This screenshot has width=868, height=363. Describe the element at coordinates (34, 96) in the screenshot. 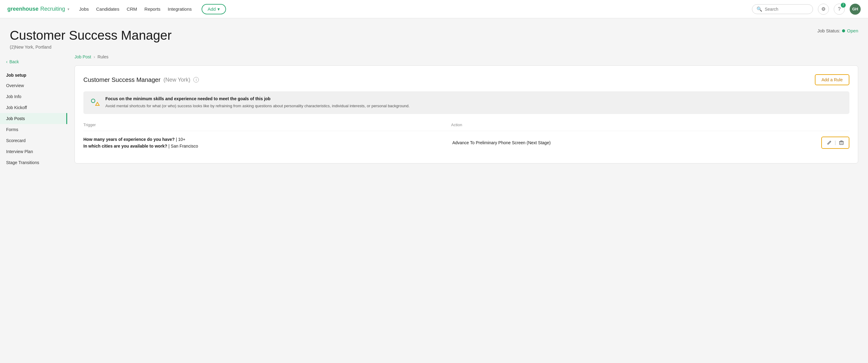

I see `sidebar-job-info: Job Info` at that location.